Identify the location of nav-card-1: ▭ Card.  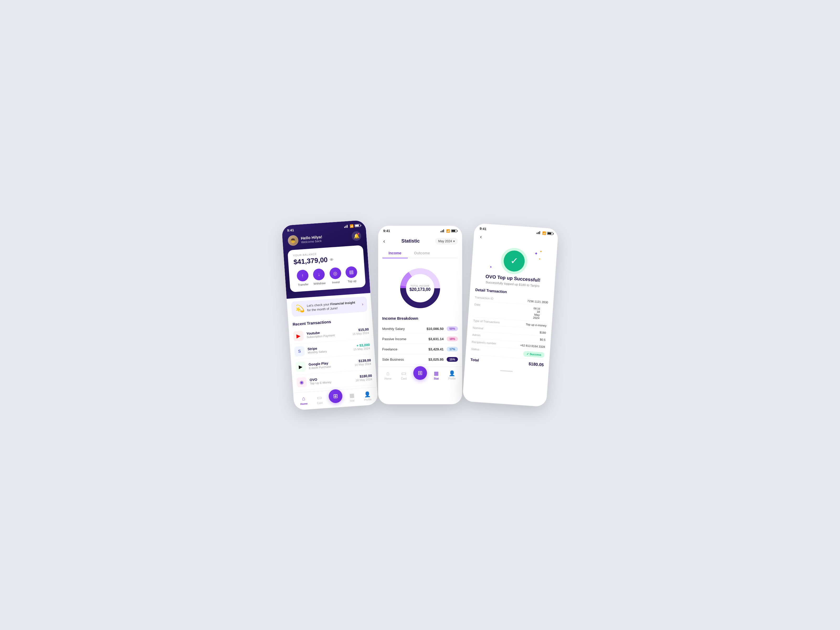
(320, 399).